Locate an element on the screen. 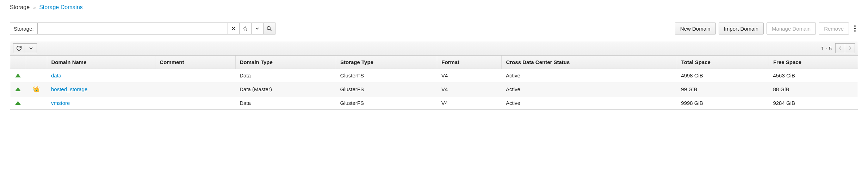  domain-name-link: data is located at coordinates (56, 75).